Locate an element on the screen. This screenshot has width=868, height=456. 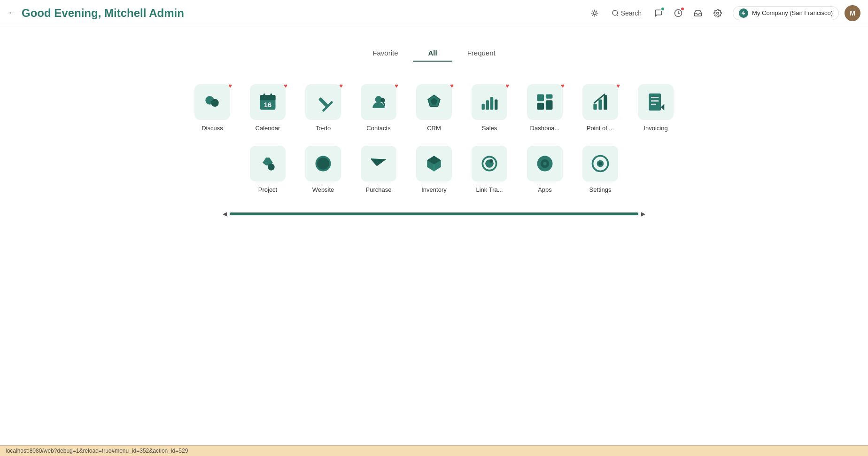
website-icon-wrapper is located at coordinates (323, 164).